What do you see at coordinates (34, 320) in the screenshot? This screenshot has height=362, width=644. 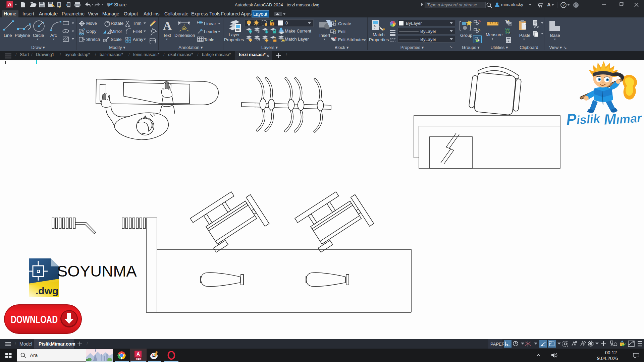 I see `svg-text: DOWNLOAD` at bounding box center [34, 320].